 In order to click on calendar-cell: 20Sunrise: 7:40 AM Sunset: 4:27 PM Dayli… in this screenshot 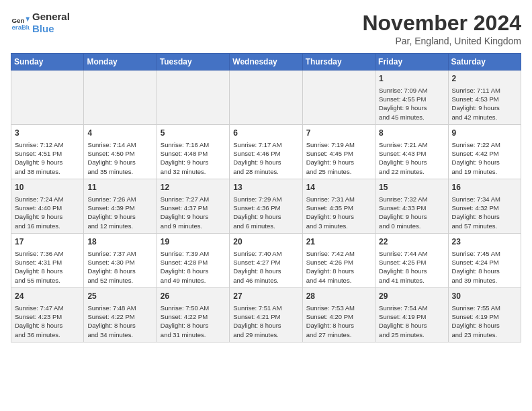, I will do `click(266, 261)`.